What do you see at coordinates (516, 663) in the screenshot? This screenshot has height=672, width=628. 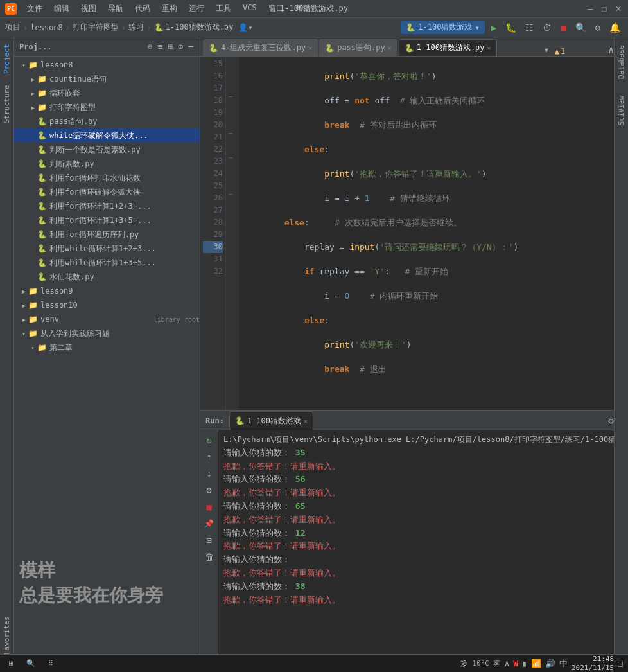 I see `antivirus-icon: W` at bounding box center [516, 663].